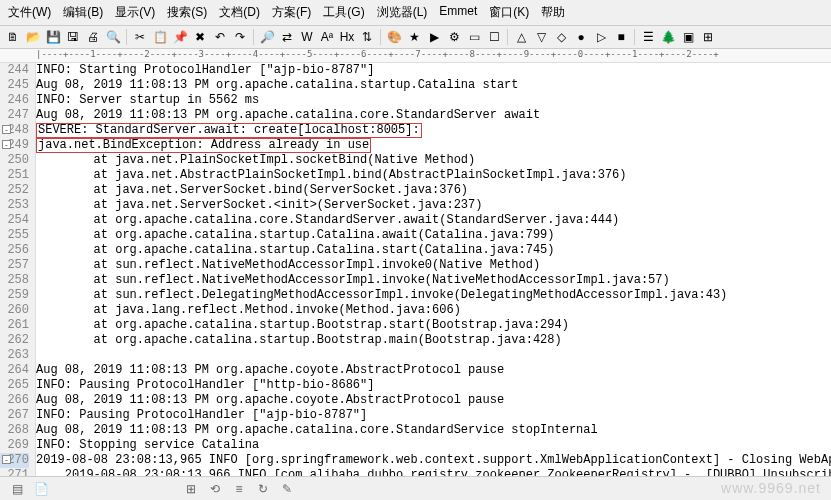  Describe the element at coordinates (434, 446) in the screenshot. I see `code-line: INFO: Stopping service Catalina` at that location.